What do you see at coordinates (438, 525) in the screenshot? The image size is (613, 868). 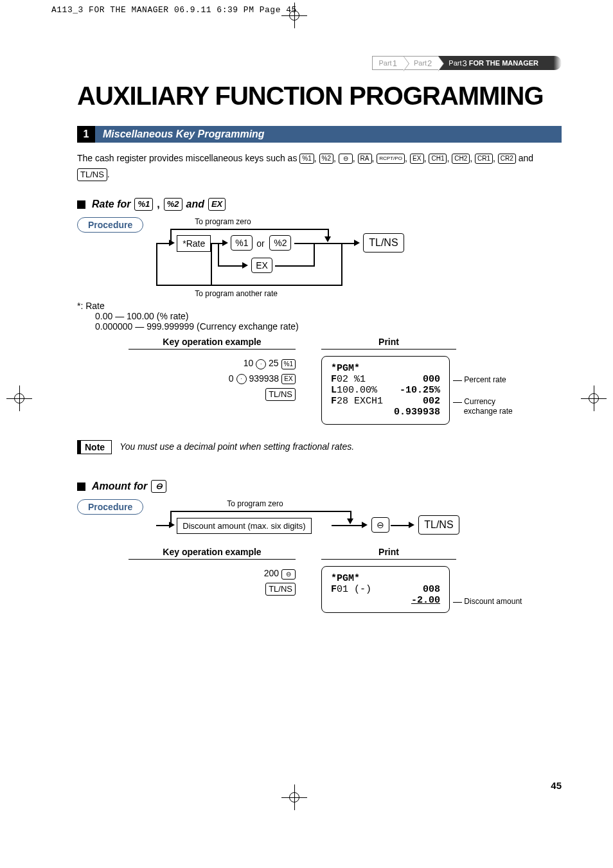 I see `flow-key-tlns-2: TL/NS` at bounding box center [438, 525].